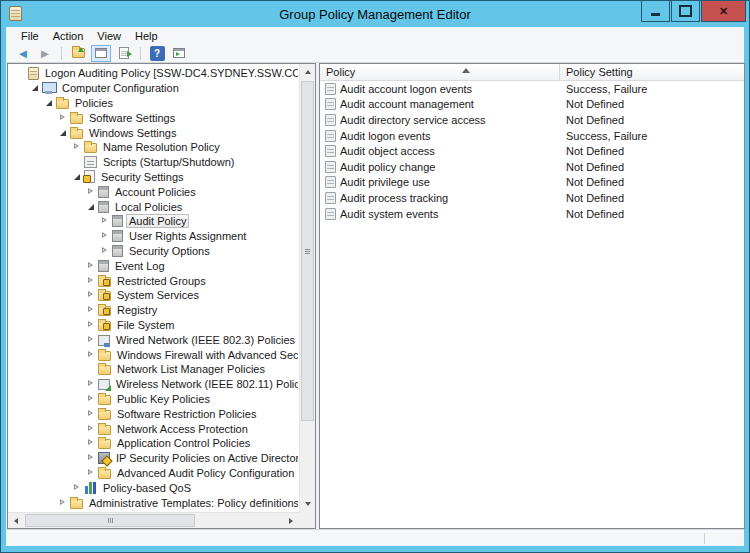 The image size is (750, 553). What do you see at coordinates (153, 178) in the screenshot?
I see `tree-item: Security Settings` at bounding box center [153, 178].